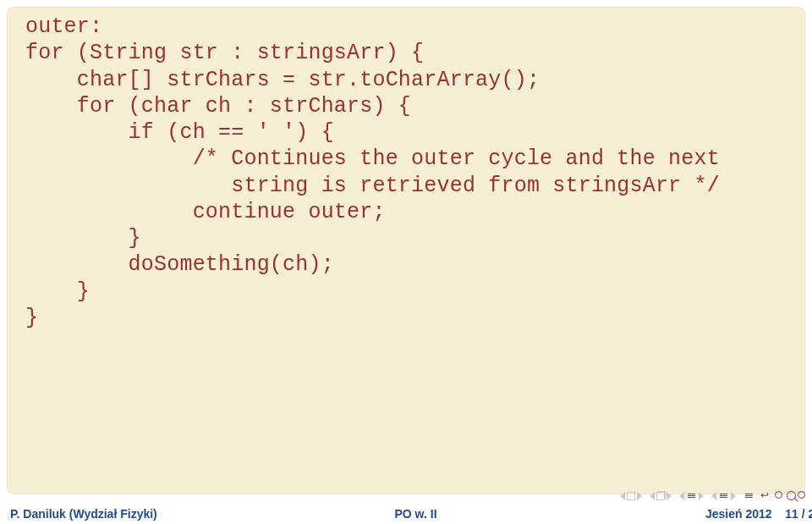 The height and width of the screenshot is (524, 812). What do you see at coordinates (739, 514) in the screenshot?
I see `footer-date: Jesień 2012` at bounding box center [739, 514].